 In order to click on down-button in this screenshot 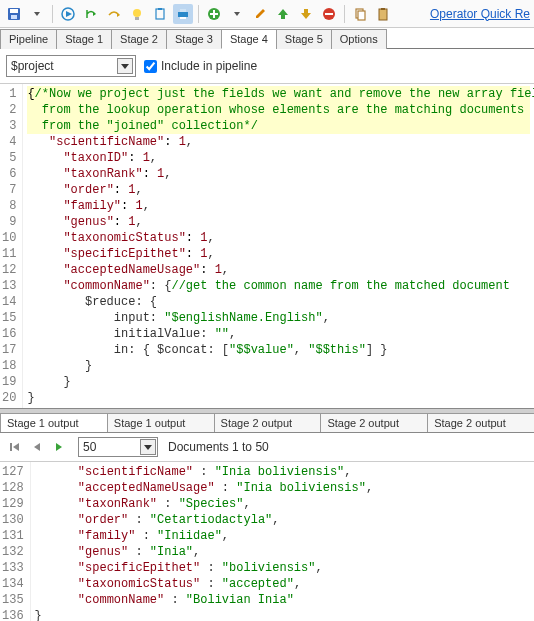, I will do `click(306, 14)`.